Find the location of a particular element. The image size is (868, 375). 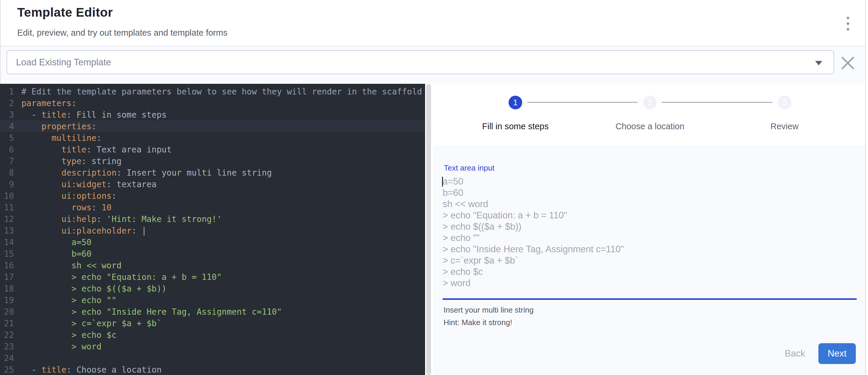

load-existing-template-select: Load Existing Template is located at coordinates (420, 62).